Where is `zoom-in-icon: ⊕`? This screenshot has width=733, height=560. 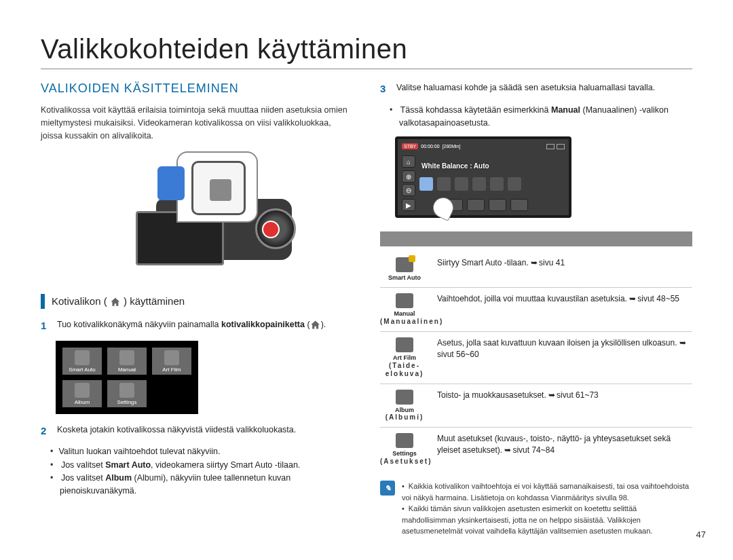
zoom-in-icon: ⊕ is located at coordinates (409, 176).